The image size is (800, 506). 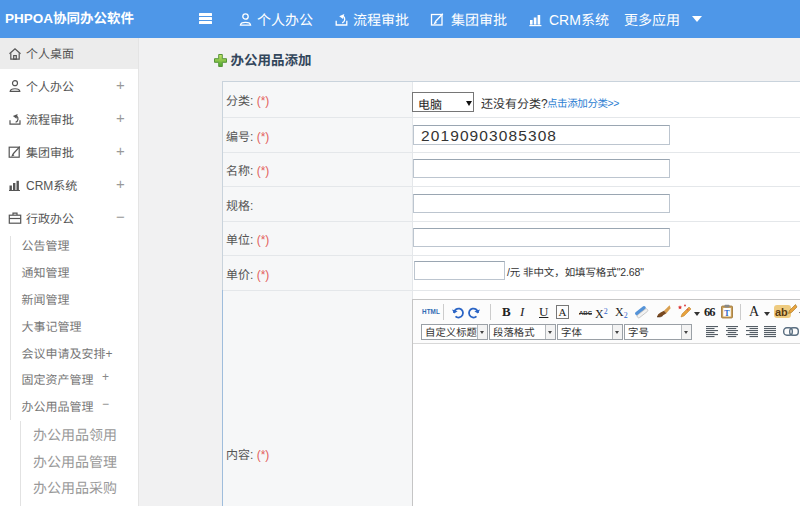 I want to click on svg-text: T, so click(x=727, y=314).